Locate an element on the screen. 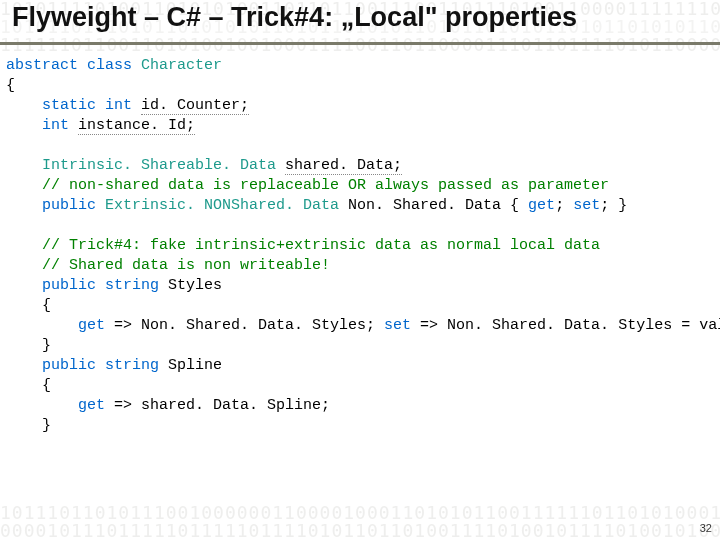 The height and width of the screenshot is (540, 720). comment-readonly: // Shared data is non writeable! is located at coordinates (186, 266).